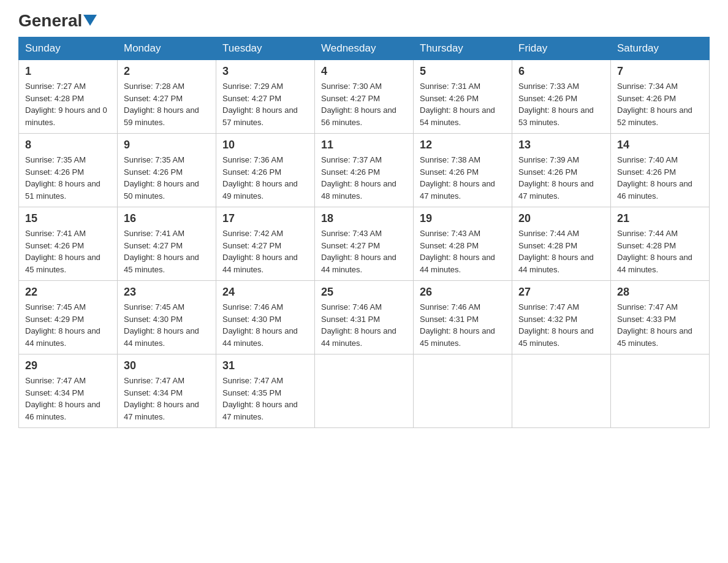 The height and width of the screenshot is (563, 728). I want to click on day-number: 5, so click(463, 71).